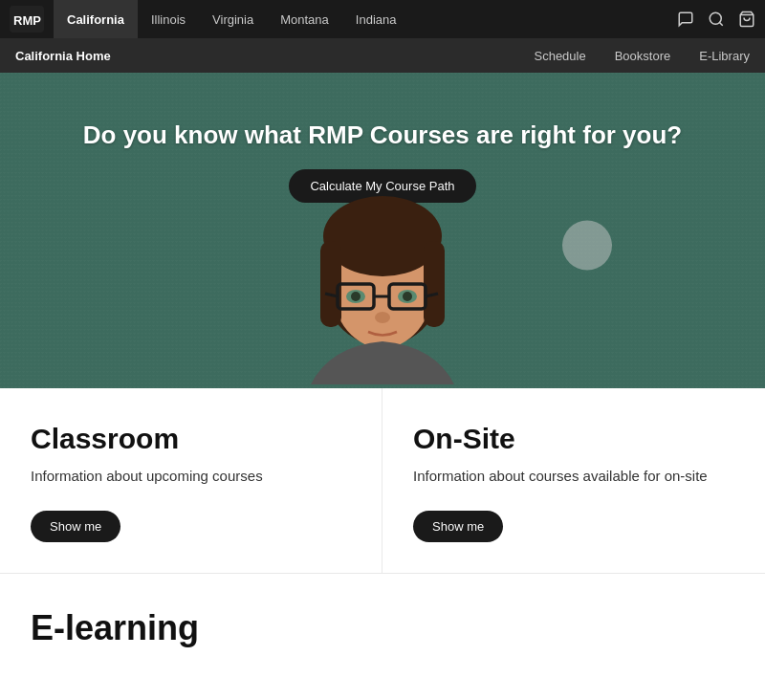 The width and height of the screenshot is (765, 700). I want to click on secondary-nav-bookstore: Bookstore, so click(643, 55).